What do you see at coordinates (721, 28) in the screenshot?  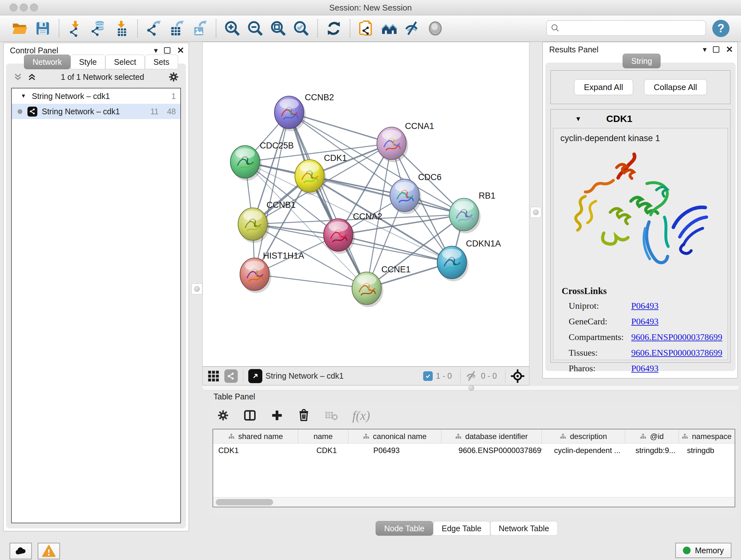 I see `help-button: ?` at bounding box center [721, 28].